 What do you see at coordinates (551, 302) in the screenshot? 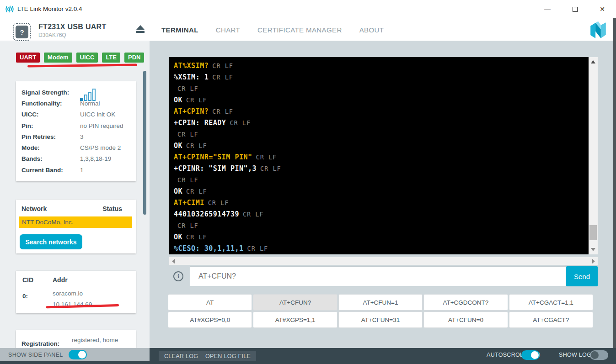
I see `macro-at+cgact=1,1: AT+CGACT=1,1` at bounding box center [551, 302].